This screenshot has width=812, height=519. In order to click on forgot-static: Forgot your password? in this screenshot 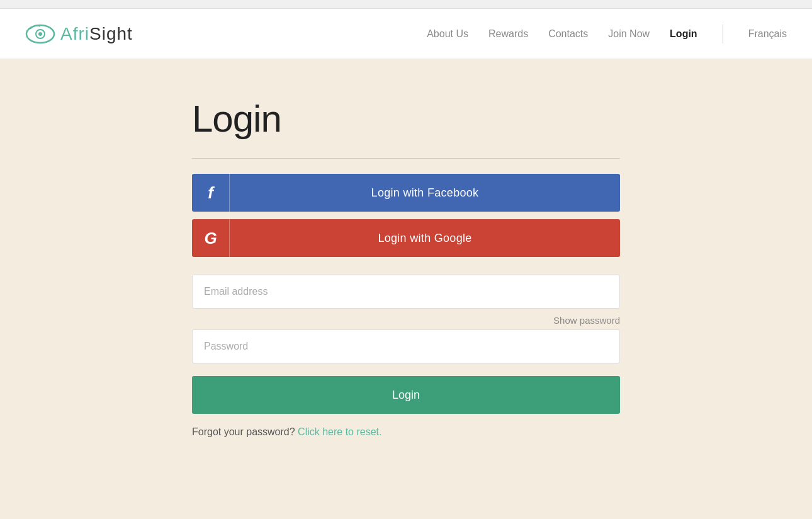, I will do `click(244, 432)`.